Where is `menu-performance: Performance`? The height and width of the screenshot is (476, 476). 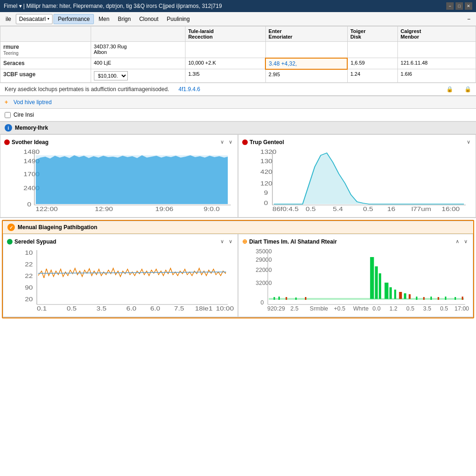
menu-performance: Performance is located at coordinates (73, 19).